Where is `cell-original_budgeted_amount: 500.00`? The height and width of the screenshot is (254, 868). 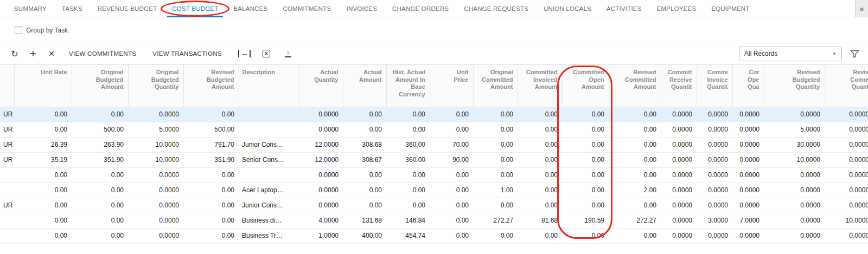
cell-original_budgeted_amount: 500.00 is located at coordinates (100, 129).